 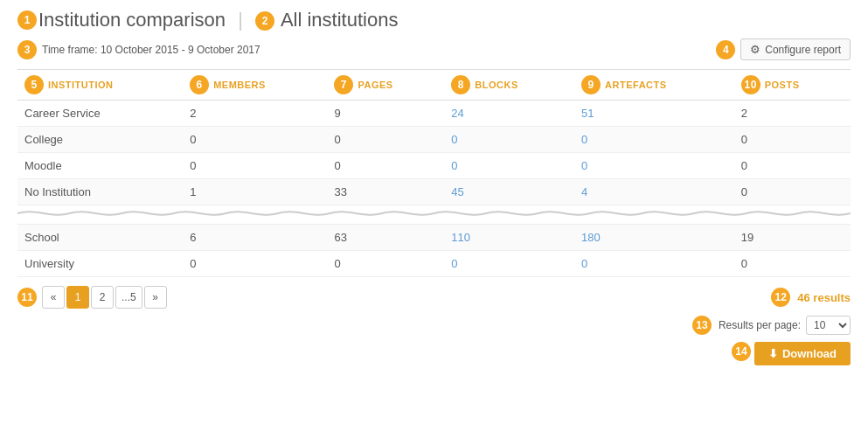 What do you see at coordinates (795, 49) in the screenshot?
I see `configure-report-button: Configure report` at bounding box center [795, 49].